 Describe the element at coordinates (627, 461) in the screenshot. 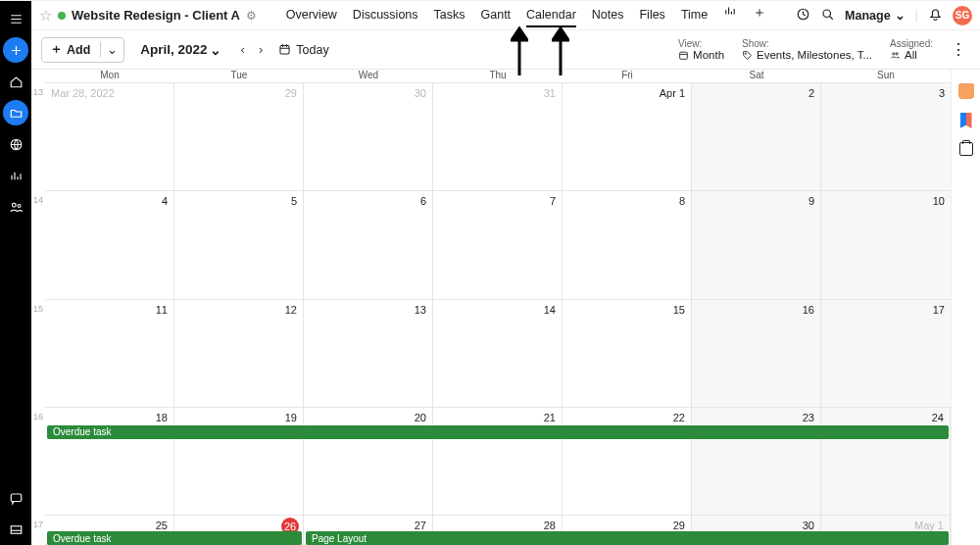

I see `calendar-cell: 22` at that location.